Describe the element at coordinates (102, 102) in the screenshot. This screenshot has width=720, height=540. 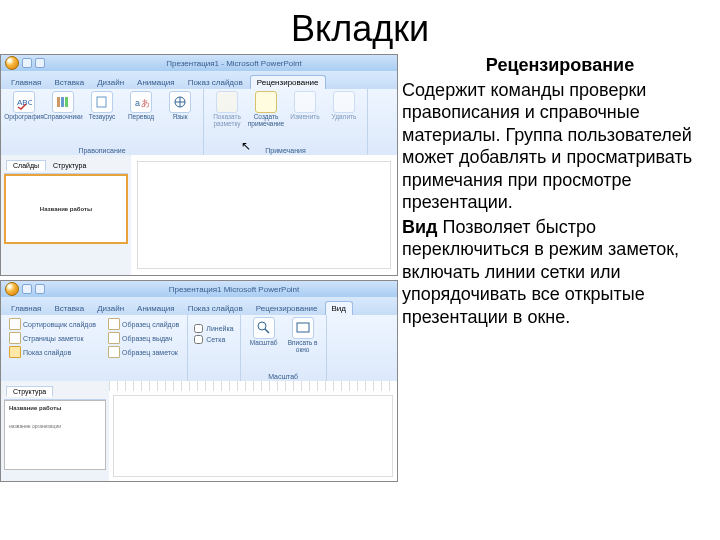
I see `thesaurus-icon` at that location.